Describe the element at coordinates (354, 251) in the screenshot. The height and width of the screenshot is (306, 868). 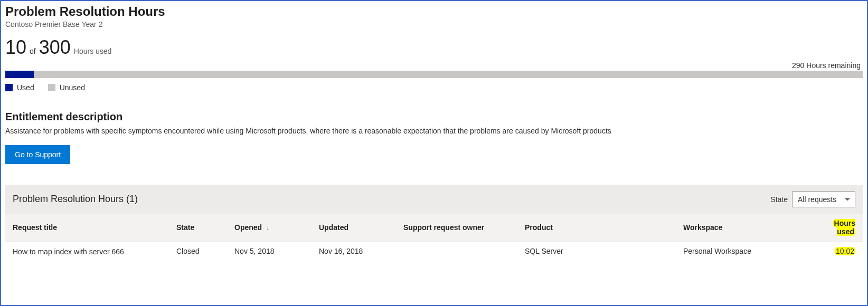
I see `cell-updated: Nov 16, 2018` at that location.